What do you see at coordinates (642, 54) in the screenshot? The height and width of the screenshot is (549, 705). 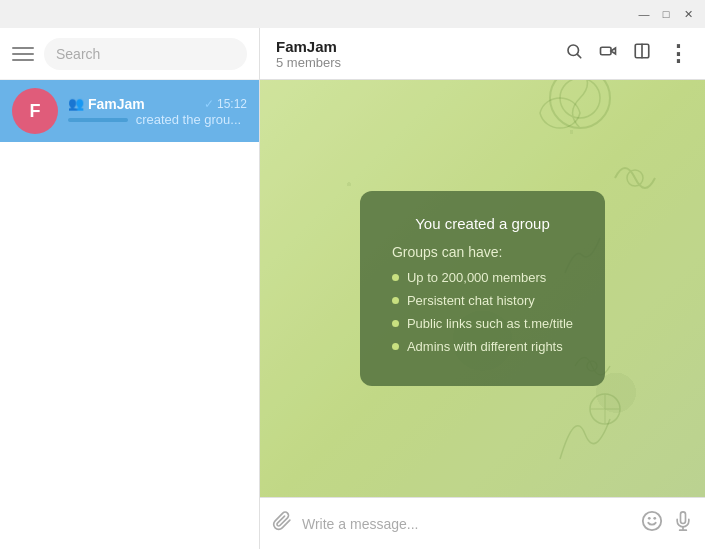 I see `sidebar-toggle-icon` at bounding box center [642, 54].